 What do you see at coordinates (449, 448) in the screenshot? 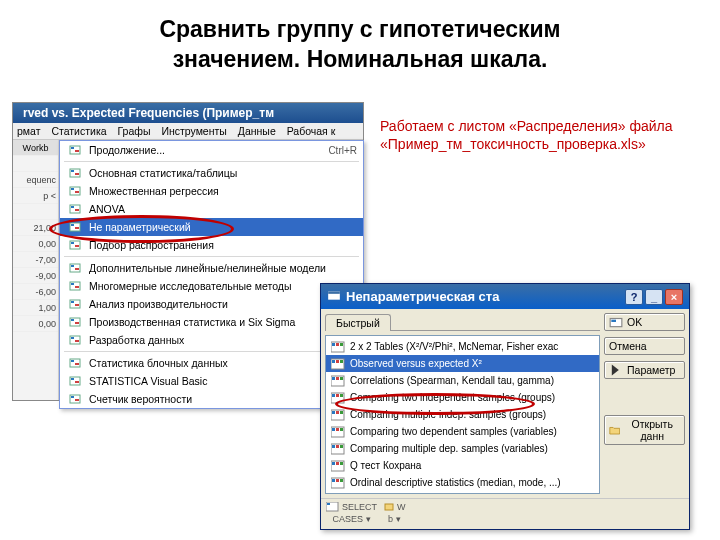
I see `list-item-label: Comparing multiple dep. samples (variabl…` at bounding box center [449, 448].